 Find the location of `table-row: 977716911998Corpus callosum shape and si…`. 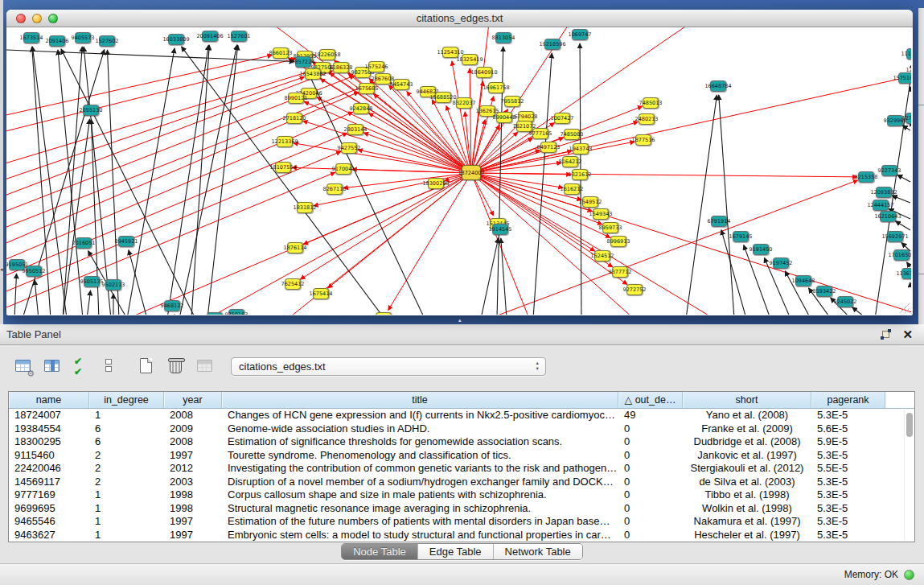

table-row: 977716911998Corpus callosum shape and si… is located at coordinates (462, 496).